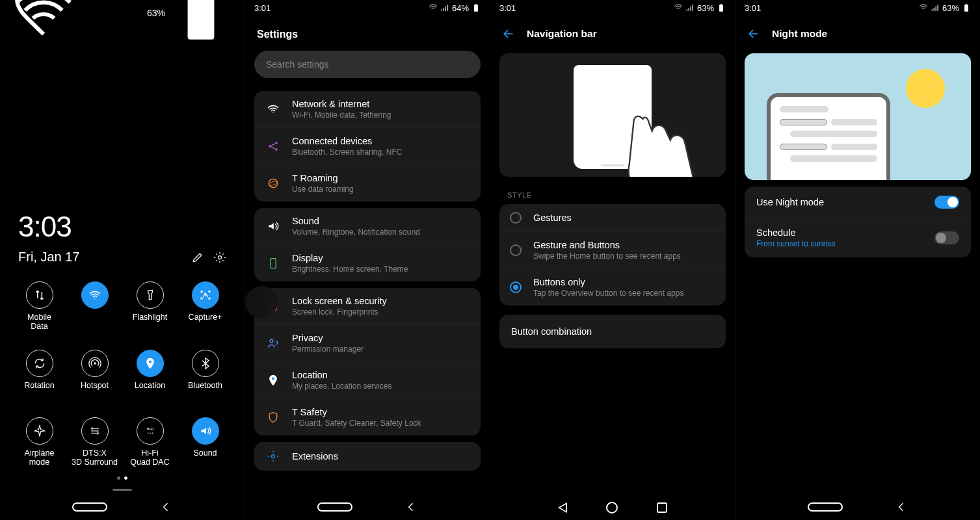 The height and width of the screenshot is (520, 980). I want to click on row-subtitle: Bluetooth, Screen sharing, NFC, so click(347, 152).